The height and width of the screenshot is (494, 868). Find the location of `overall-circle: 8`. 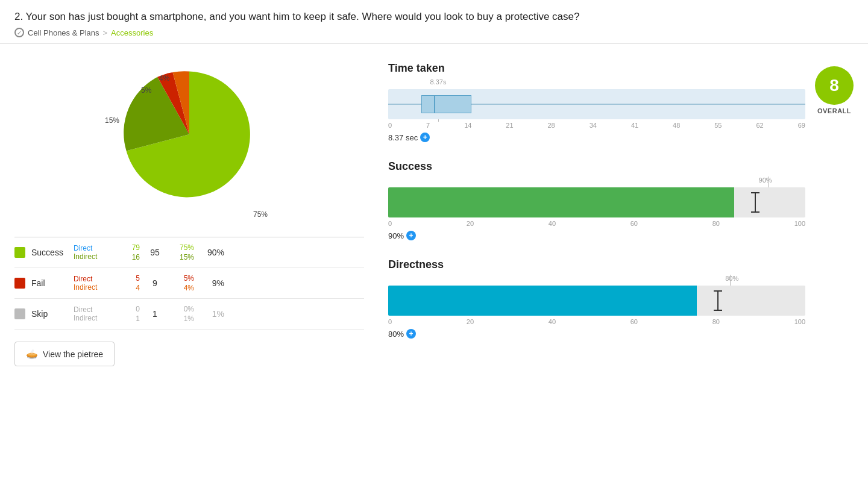

overall-circle: 8 is located at coordinates (834, 86).